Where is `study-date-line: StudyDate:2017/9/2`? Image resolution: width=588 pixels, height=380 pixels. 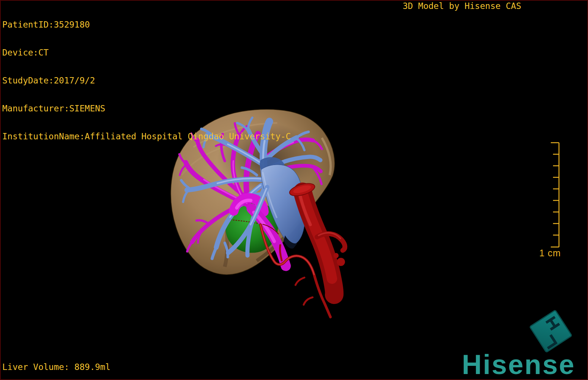 study-date-line: StudyDate:2017/9/2 is located at coordinates (147, 80).